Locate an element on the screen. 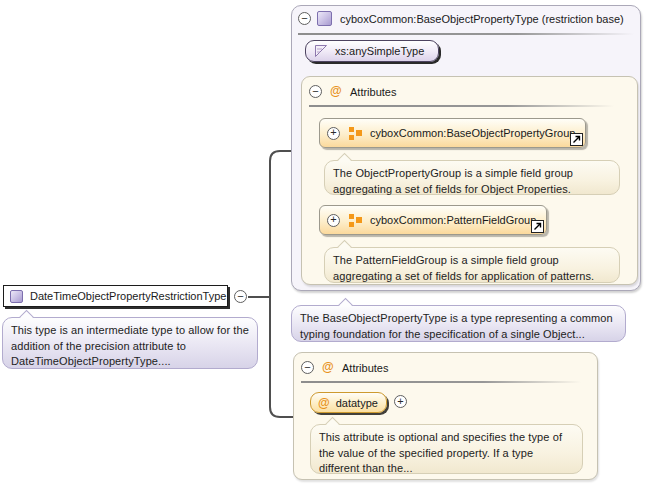  group-annotation-bubble: The ObjectPropertyGroup is a simple fiel… is located at coordinates (472, 178).